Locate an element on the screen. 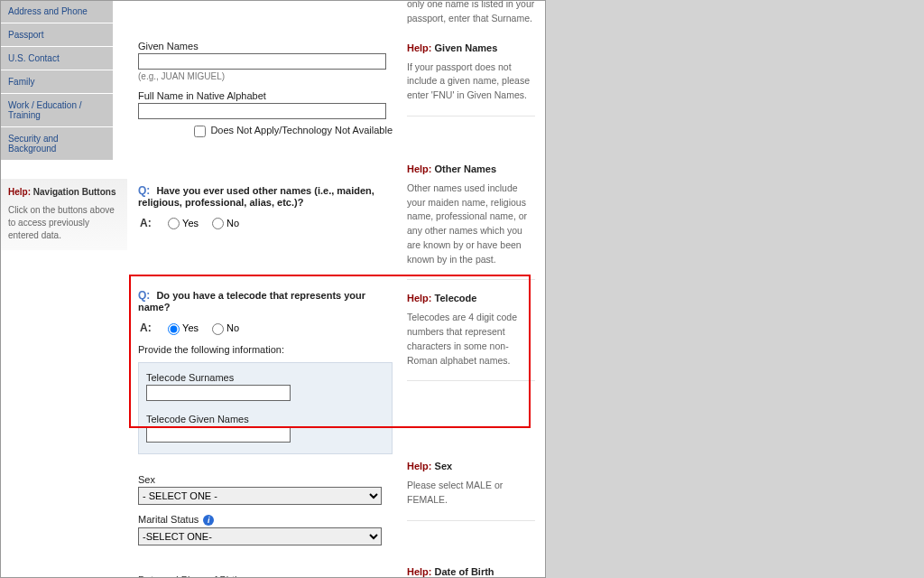 Image resolution: width=924 pixels, height=578 pixels. sidebar-item-address-phone: Address and Phone is located at coordinates (57, 12).